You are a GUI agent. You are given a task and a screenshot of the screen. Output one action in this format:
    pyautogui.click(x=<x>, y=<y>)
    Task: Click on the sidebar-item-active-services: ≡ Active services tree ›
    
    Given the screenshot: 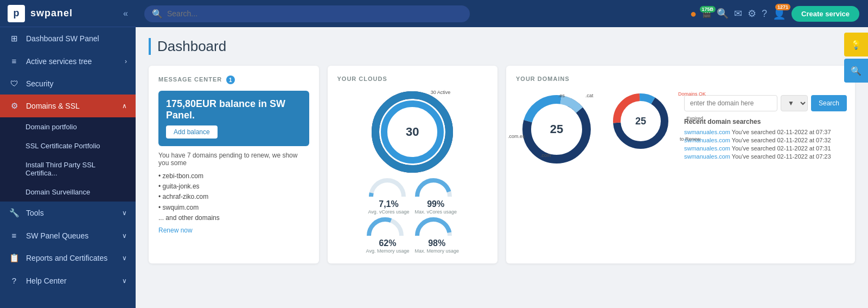 What is the action you would take?
    pyautogui.click(x=68, y=61)
    